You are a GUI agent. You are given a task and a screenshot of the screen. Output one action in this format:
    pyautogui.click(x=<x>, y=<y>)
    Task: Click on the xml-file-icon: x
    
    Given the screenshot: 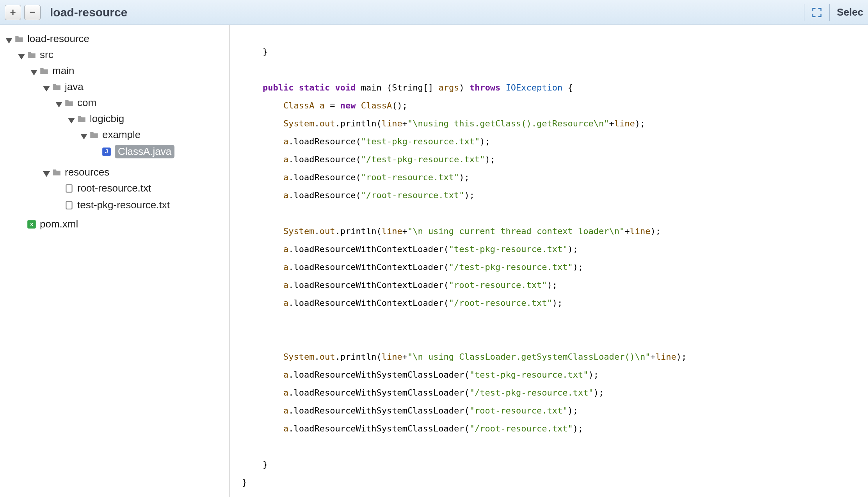 What is the action you would take?
    pyautogui.click(x=32, y=224)
    